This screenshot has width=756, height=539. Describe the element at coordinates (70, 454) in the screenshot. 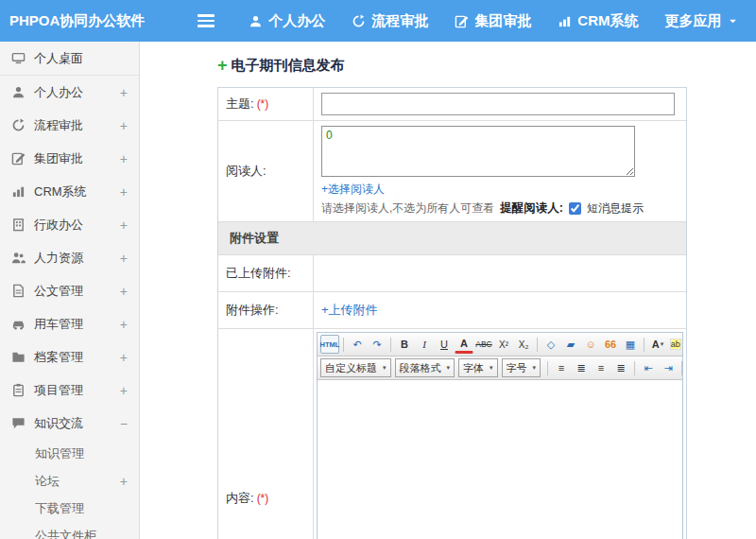

I see `sidebar-subitem-knowledge-management: 知识管理` at that location.